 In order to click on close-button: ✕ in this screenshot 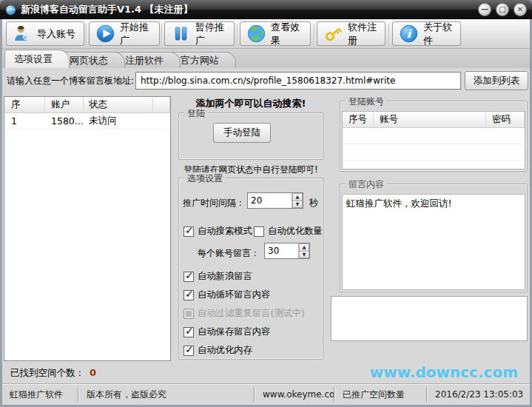, I will do `click(520, 10)`.